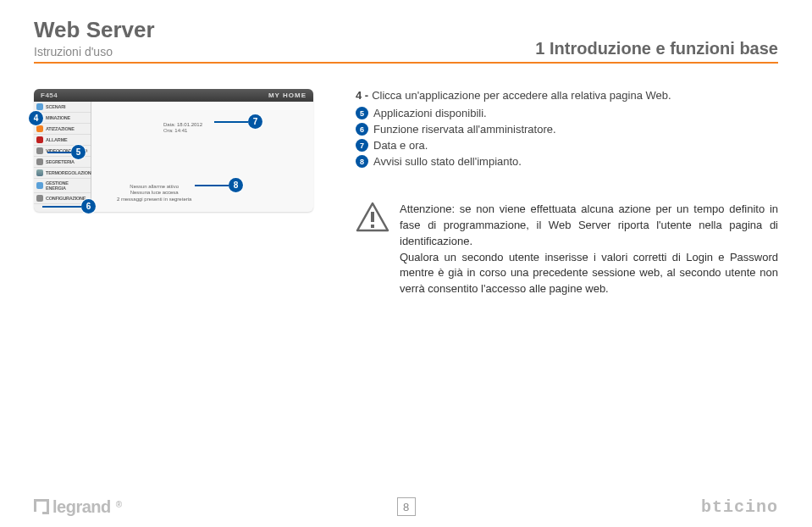 The height and width of the screenshot is (527, 812). I want to click on screenshot-figure: 4 5 6 7 8 F454 MY HOME SCENARI MINAZIONE…, so click(182, 151).